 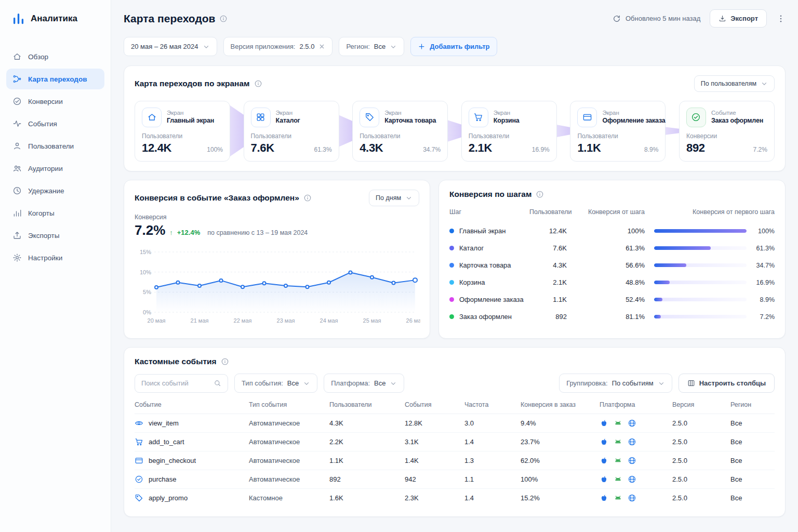 What do you see at coordinates (400, 131) in the screenshot?
I see `funnel-step-product-card: ЭкранКарточка товара Пользователи 4.3K34…` at bounding box center [400, 131].